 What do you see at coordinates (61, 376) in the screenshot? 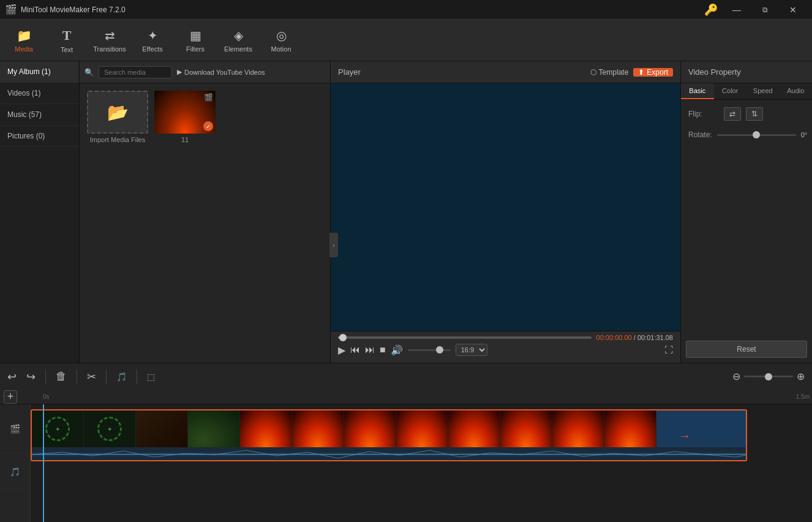
I see `delete-button: 🗑` at bounding box center [61, 376].